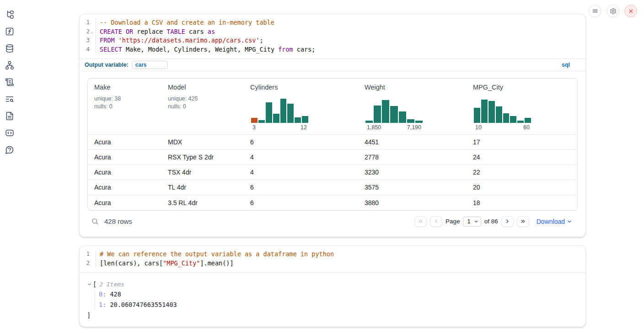 The image size is (644, 333). Describe the element at coordinates (472, 222) in the screenshot. I see `page-number-select: 1` at that location.